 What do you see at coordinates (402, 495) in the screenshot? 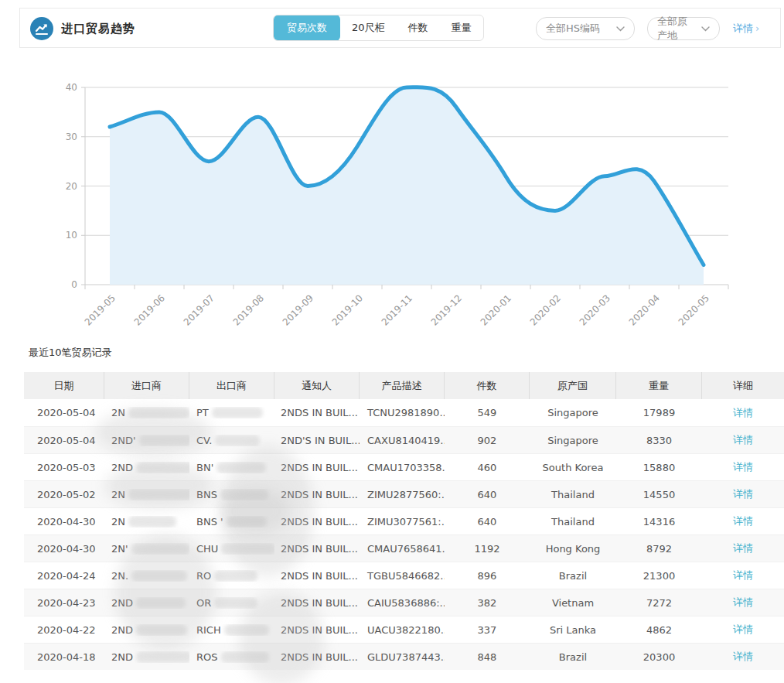
I see `cell-product-description: ZIMU2877560:...` at bounding box center [402, 495].